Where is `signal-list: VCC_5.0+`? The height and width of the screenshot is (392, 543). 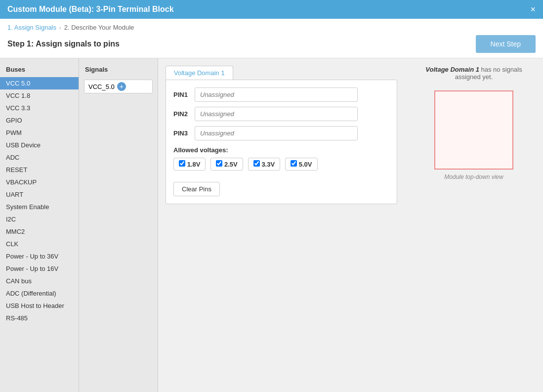
signal-list: VCC_5.0+ is located at coordinates (119, 87).